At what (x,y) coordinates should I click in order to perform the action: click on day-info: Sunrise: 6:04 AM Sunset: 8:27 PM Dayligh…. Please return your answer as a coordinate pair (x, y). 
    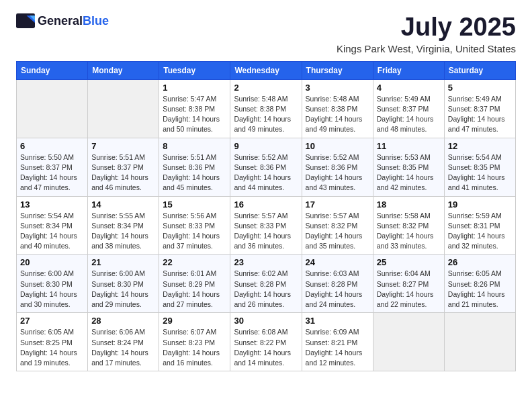
    Looking at the image, I should click on (408, 289).